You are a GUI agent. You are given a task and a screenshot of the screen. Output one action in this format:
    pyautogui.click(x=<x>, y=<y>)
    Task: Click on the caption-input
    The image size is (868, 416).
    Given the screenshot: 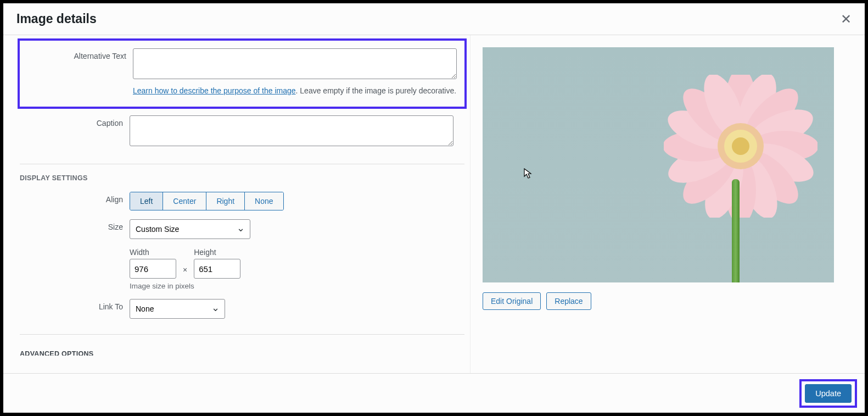 What is the action you would take?
    pyautogui.click(x=292, y=131)
    